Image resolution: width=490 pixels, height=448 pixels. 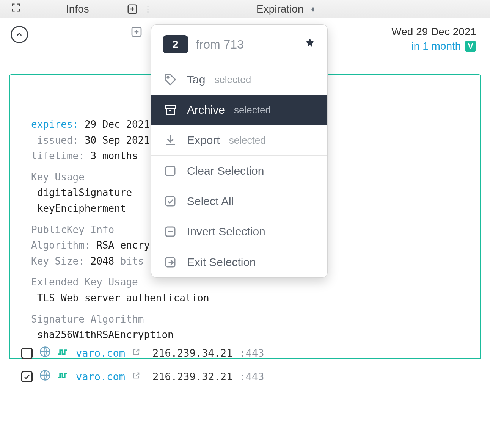 What do you see at coordinates (85, 193) in the screenshot?
I see `key-usage-1: digitalSignature` at bounding box center [85, 193].